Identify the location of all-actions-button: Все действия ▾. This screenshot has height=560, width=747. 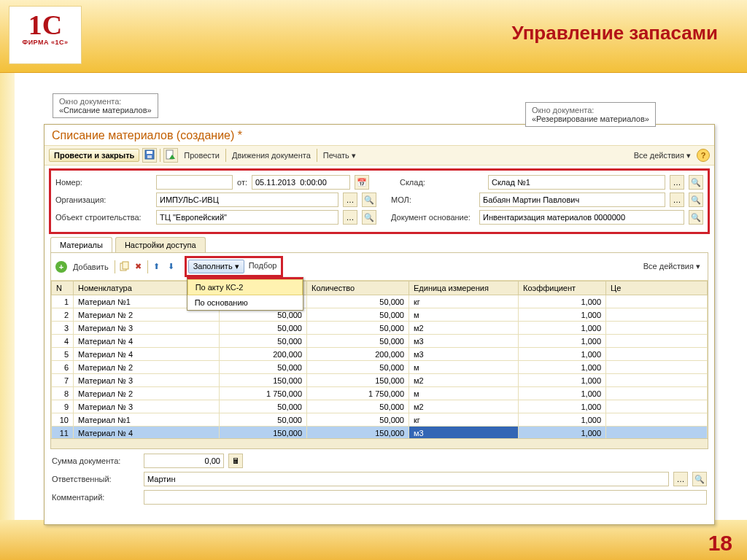
(662, 156).